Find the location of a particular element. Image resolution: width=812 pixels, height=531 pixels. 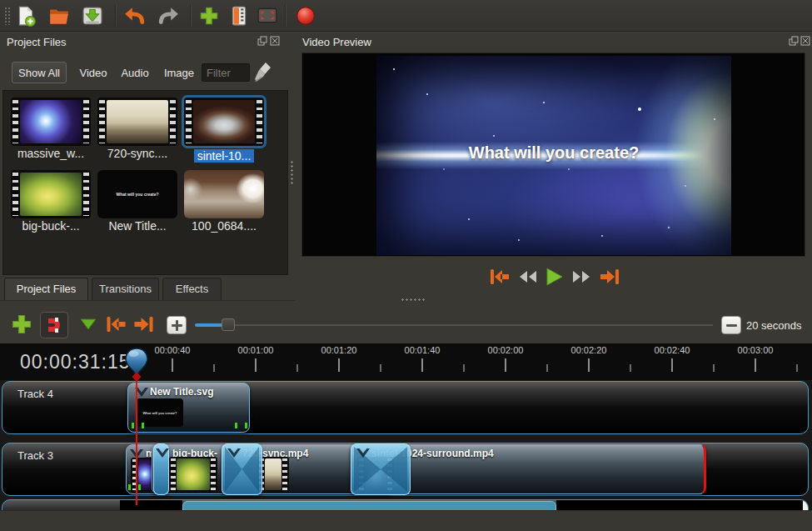

plus-glyph is located at coordinates (177, 325).